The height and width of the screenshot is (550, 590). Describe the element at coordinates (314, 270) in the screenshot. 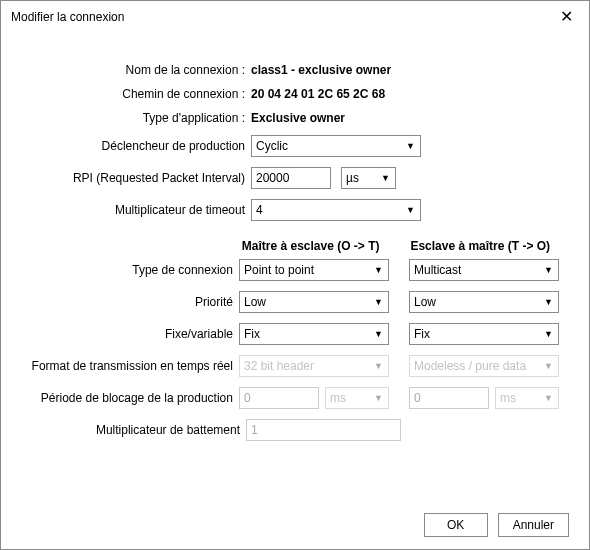

I see `conn-type-m2s-wrap: Point to point` at that location.